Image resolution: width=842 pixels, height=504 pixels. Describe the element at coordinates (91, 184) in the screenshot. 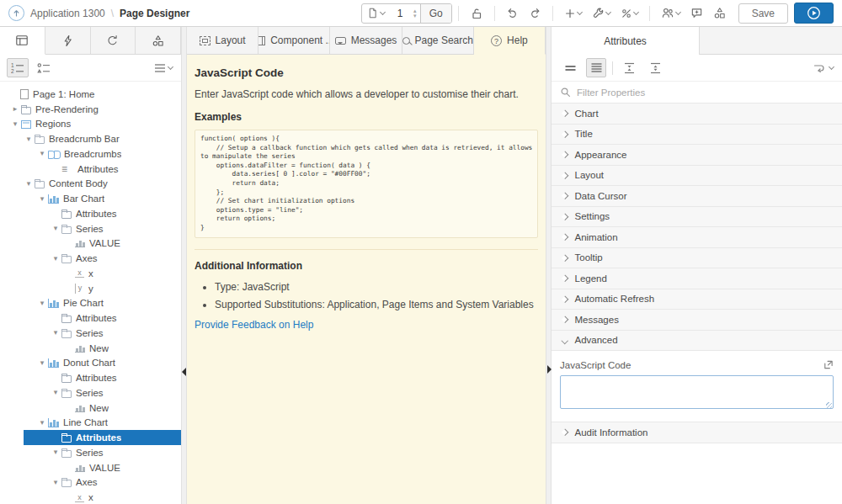

I see `tree-node: Content Body` at that location.